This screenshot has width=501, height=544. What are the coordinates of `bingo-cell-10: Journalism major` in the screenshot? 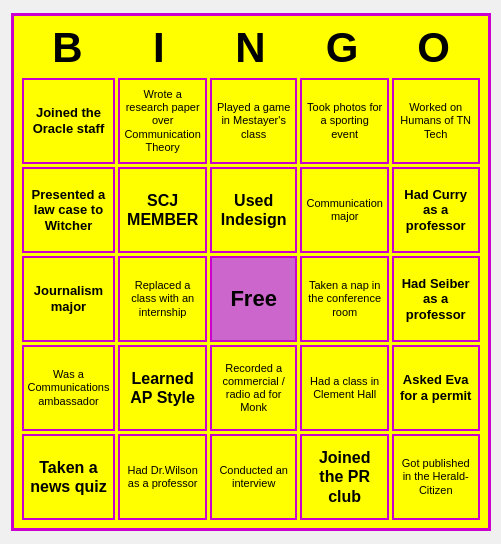 It's located at (69, 299).